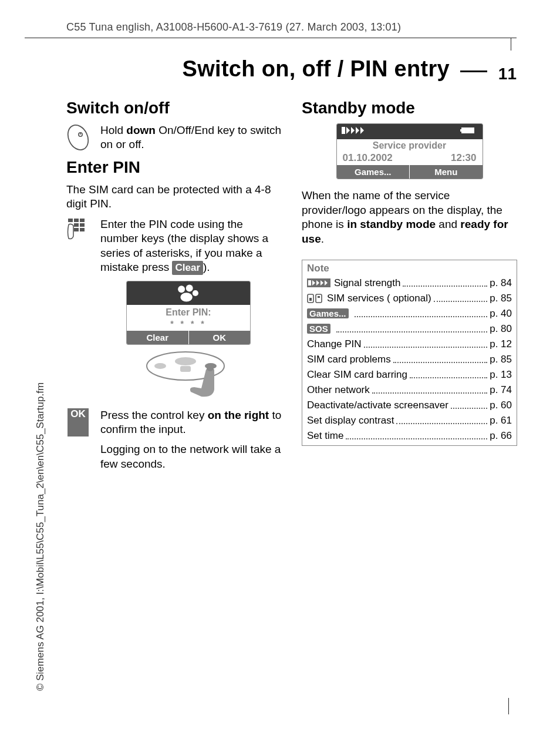 The width and height of the screenshot is (560, 732). I want to click on note-row: Games... p. 40, so click(410, 314).